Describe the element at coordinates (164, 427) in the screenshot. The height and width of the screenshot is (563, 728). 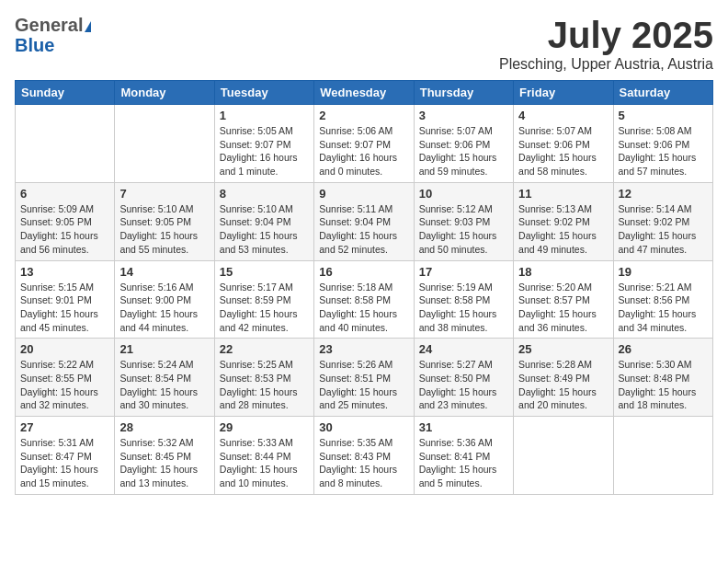
I see `day-number: 28` at that location.